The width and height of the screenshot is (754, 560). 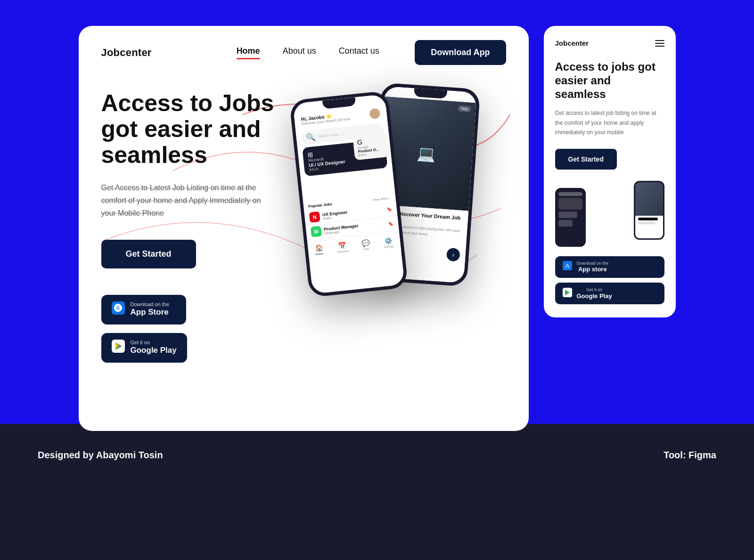 What do you see at coordinates (567, 267) in the screenshot?
I see `mp-appstore-icon: A` at bounding box center [567, 267].